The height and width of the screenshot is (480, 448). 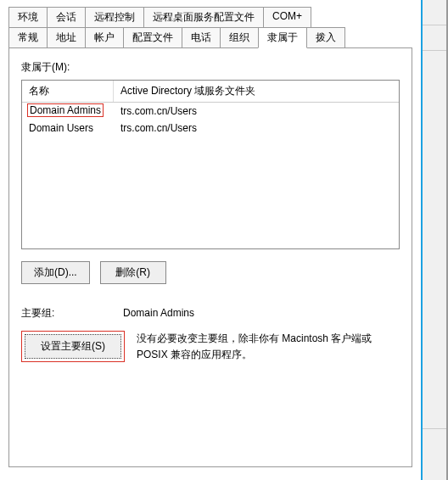 I want to click on primary-group-label: 主要组:, so click(x=72, y=314).